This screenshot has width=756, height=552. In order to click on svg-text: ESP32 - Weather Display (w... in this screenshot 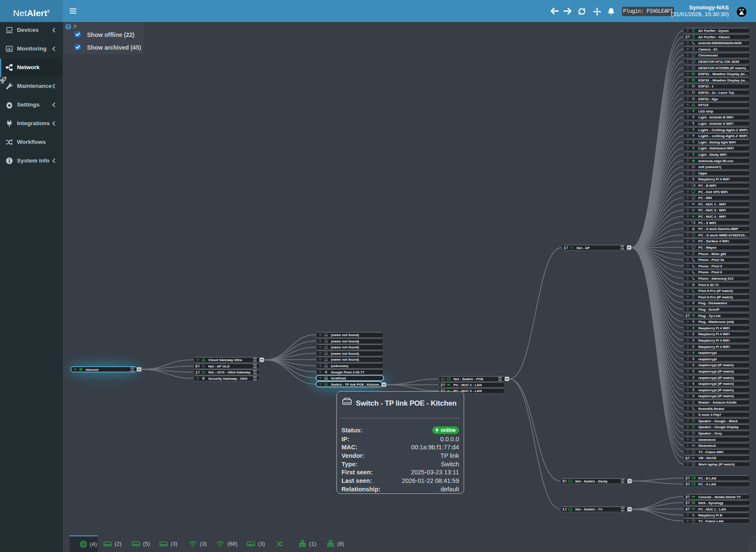, I will do `click(723, 81)`.